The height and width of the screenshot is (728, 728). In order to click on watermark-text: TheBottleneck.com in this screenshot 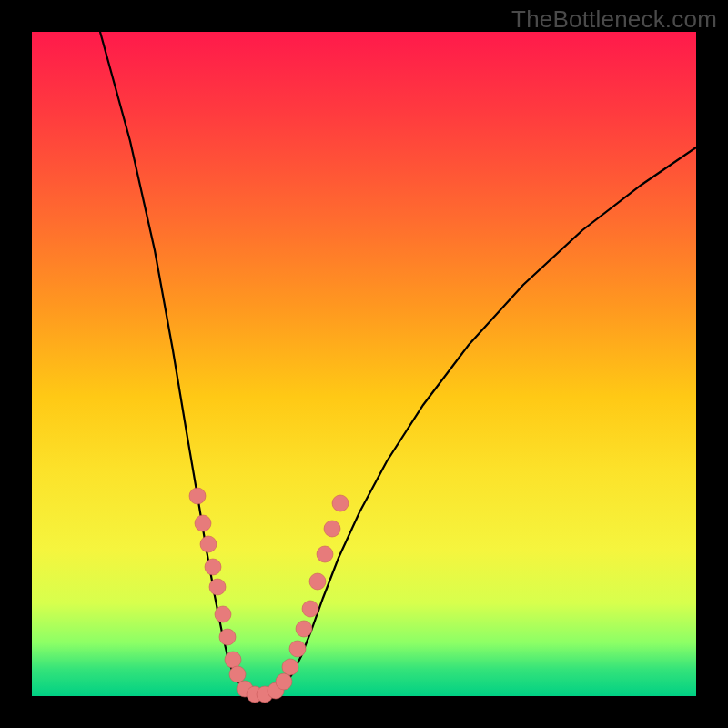, I will do `click(614, 20)`.